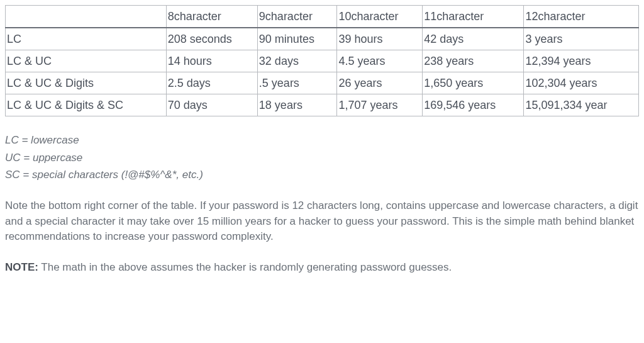  What do you see at coordinates (473, 106) in the screenshot?
I see `cell: 169,546 years` at bounding box center [473, 106].